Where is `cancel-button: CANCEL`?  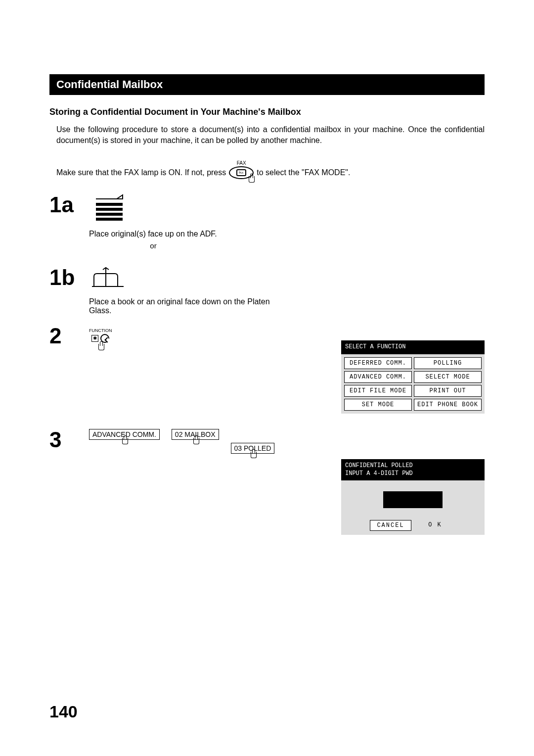
cancel-button: CANCEL is located at coordinates (391, 525).